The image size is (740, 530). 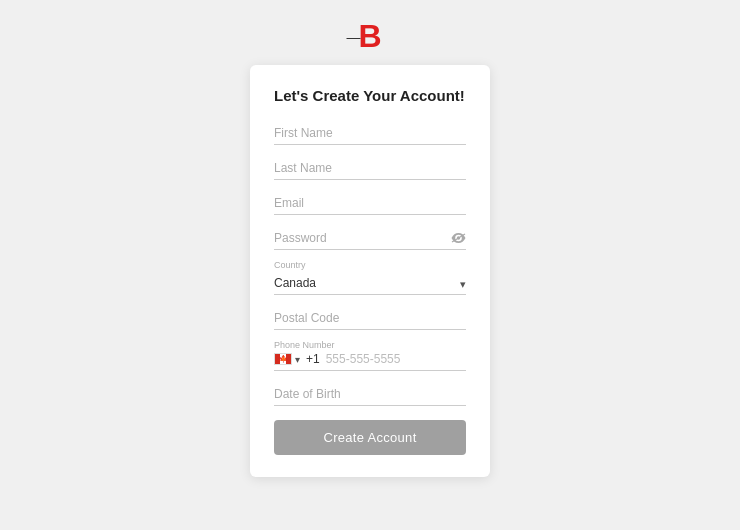 What do you see at coordinates (370, 96) in the screenshot?
I see `card-title: Let's Create Your Account!` at bounding box center [370, 96].